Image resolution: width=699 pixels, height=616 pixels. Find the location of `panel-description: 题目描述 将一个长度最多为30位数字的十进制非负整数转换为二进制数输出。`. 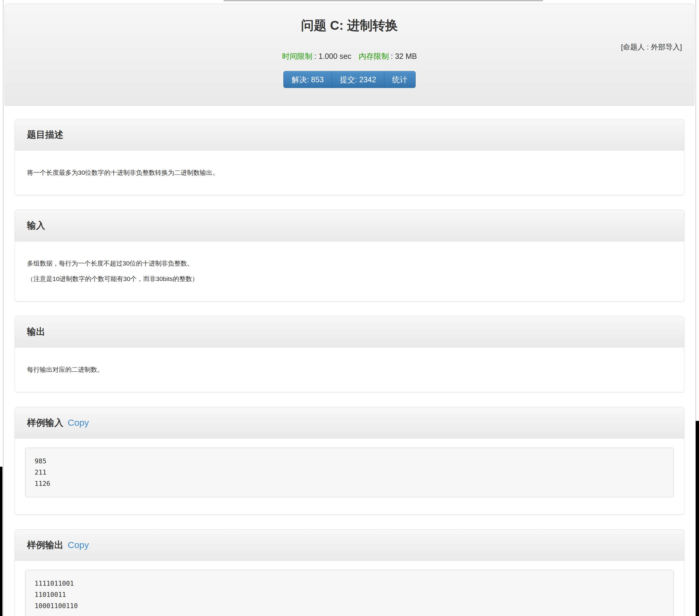

panel-description: 题目描述 将一个长度最多为30位数字的十进制非负整数转换为二进制数输出。 is located at coordinates (350, 157).